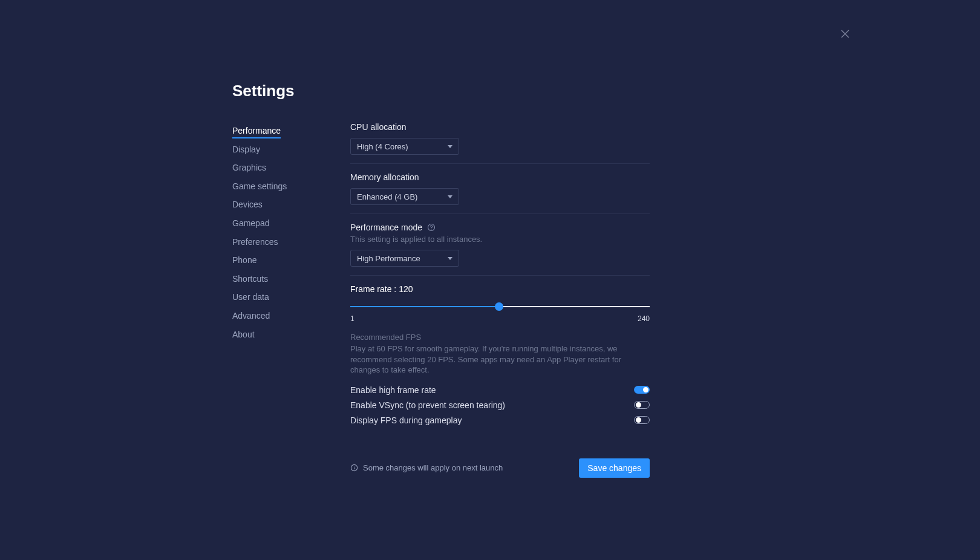 This screenshot has height=560, width=980. I want to click on slider-thumb, so click(499, 307).